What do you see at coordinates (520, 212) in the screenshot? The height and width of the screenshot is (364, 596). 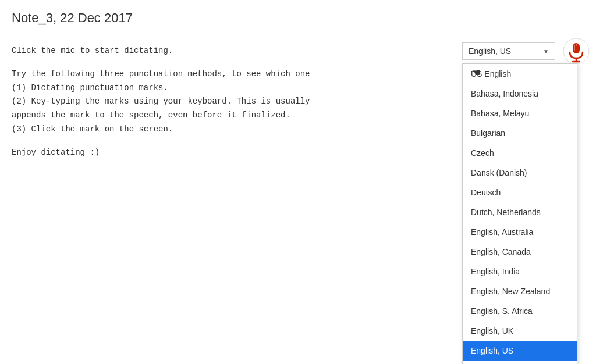 I see `dropdown-item: Dutch, Netherlands` at bounding box center [520, 212].